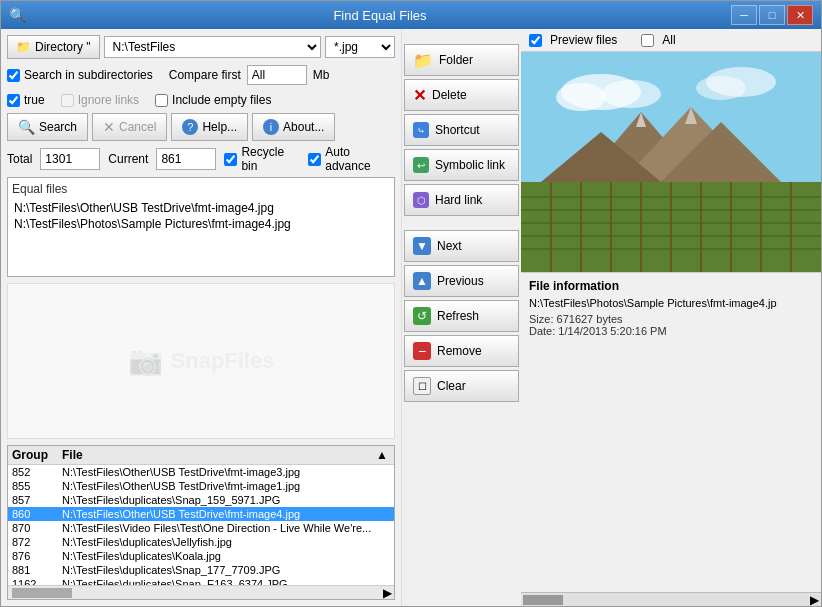 The width and height of the screenshot is (822, 607). I want to click on recycle-bin-checkbox, so click(230, 160).